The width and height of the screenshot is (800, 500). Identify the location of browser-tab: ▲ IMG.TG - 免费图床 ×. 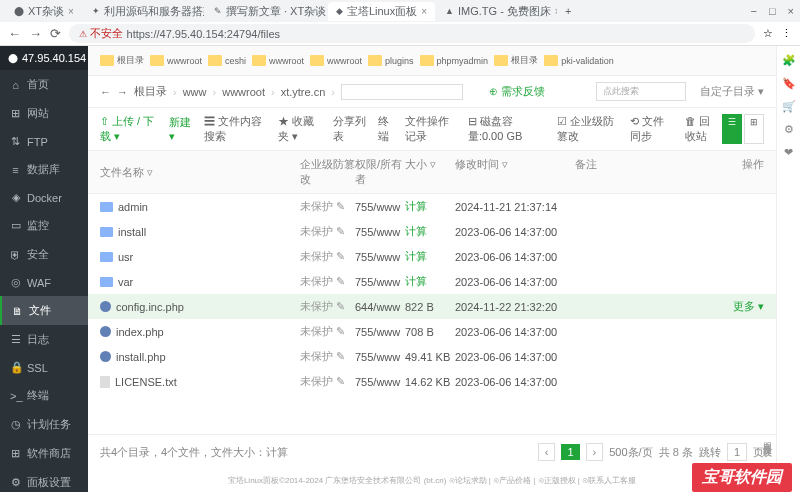
(497, 12).